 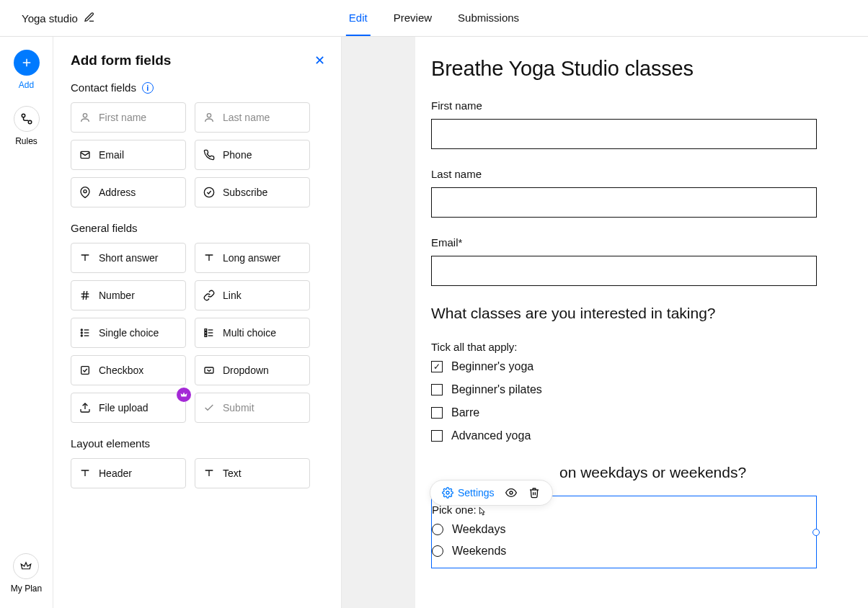 What do you see at coordinates (624, 134) in the screenshot?
I see `input-first-name` at bounding box center [624, 134].